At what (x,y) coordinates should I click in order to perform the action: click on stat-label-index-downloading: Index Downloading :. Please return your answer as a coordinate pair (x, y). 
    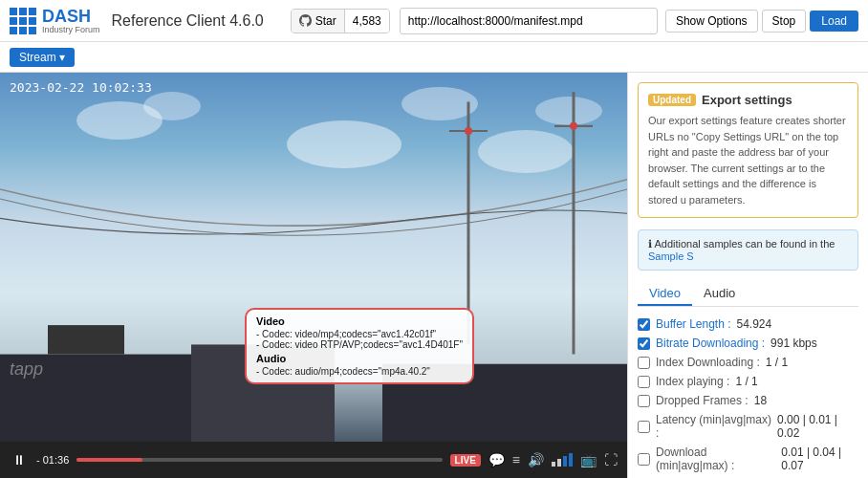
    Looking at the image, I should click on (707, 362).